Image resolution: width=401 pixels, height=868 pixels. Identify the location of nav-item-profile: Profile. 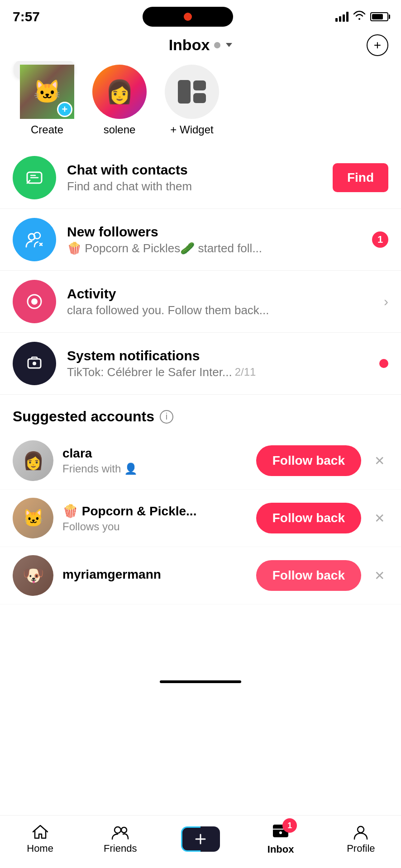
(361, 839).